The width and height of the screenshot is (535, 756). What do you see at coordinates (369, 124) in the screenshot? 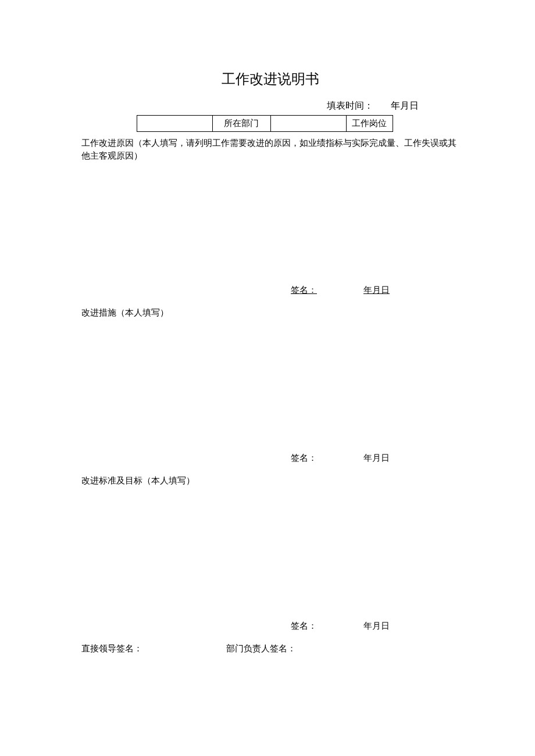
I see `pos-label-cell: 工作岗位` at bounding box center [369, 124].